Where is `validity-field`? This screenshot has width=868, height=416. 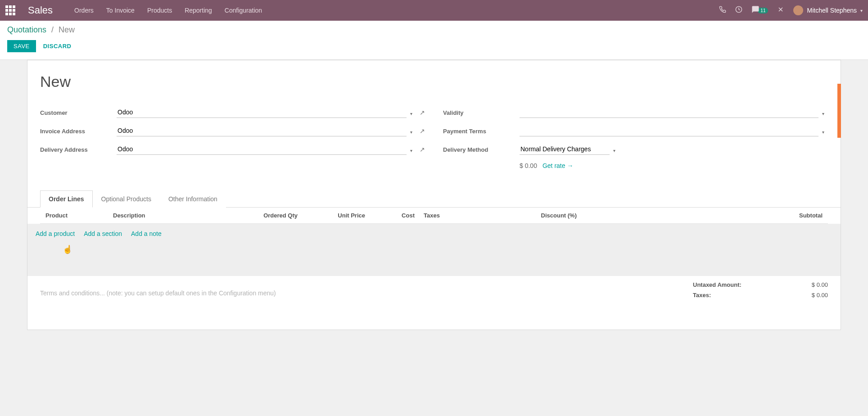
validity-field is located at coordinates (669, 113).